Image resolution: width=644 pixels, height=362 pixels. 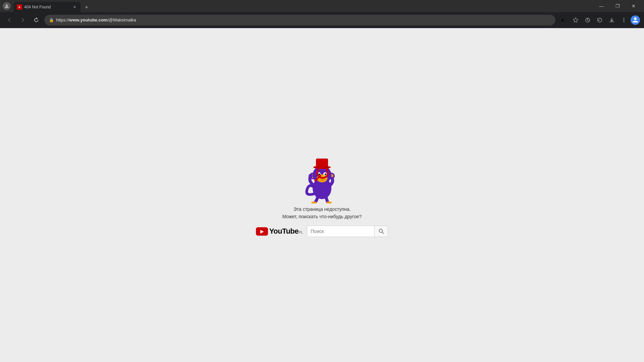 I want to click on youtube-suffix: PL, so click(x=301, y=233).